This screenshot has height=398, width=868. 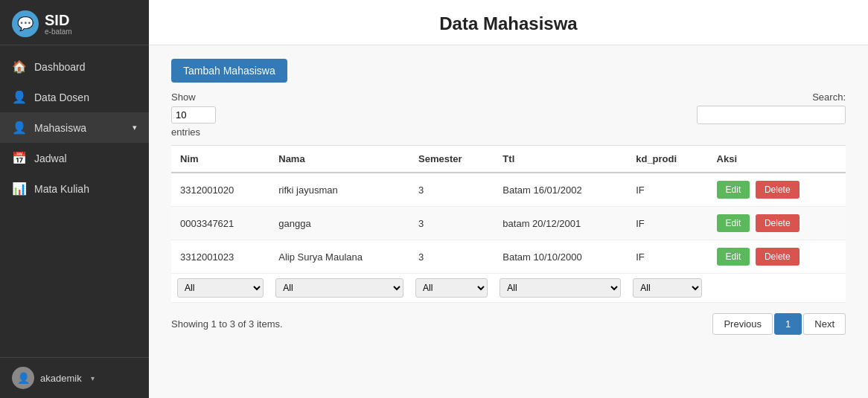 What do you see at coordinates (194, 115) in the screenshot?
I see `show-entries-control: Show 10 entries` at bounding box center [194, 115].